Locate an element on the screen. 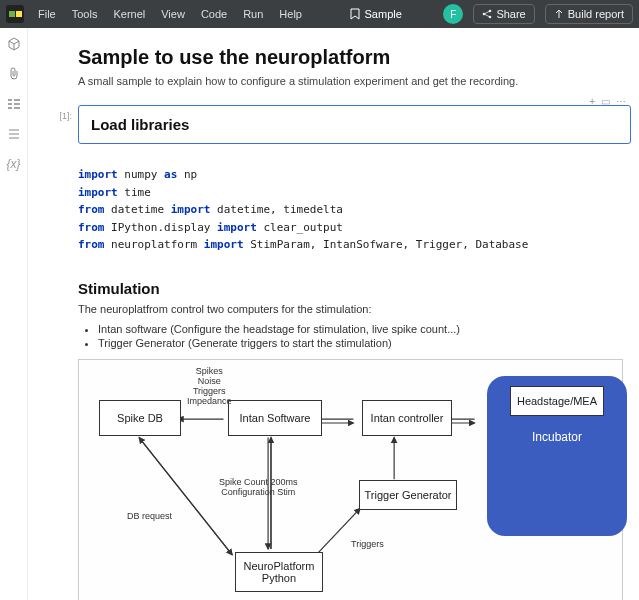 Image resolution: width=639 pixels, height=600 pixels. menu-kernel: Kernel is located at coordinates (129, 14).